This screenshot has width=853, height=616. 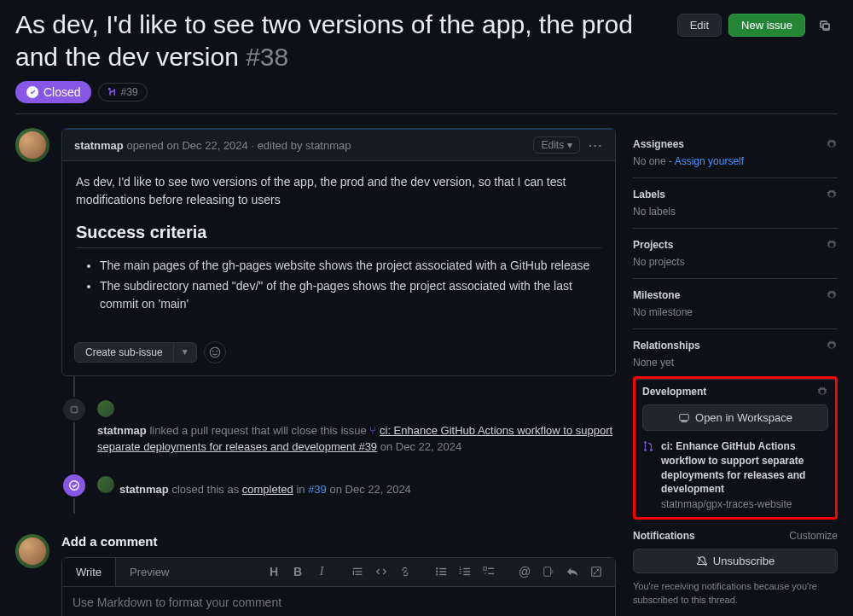 What do you see at coordinates (744, 418) in the screenshot?
I see `open-workspace-label: Open in Workspace` at bounding box center [744, 418].